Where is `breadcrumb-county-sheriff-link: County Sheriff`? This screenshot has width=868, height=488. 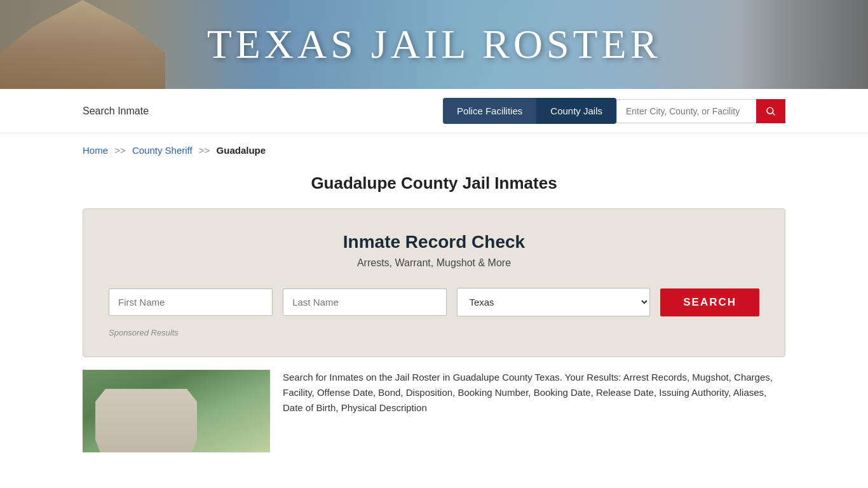
breadcrumb-county-sheriff-link: County Sheriff is located at coordinates (163, 150).